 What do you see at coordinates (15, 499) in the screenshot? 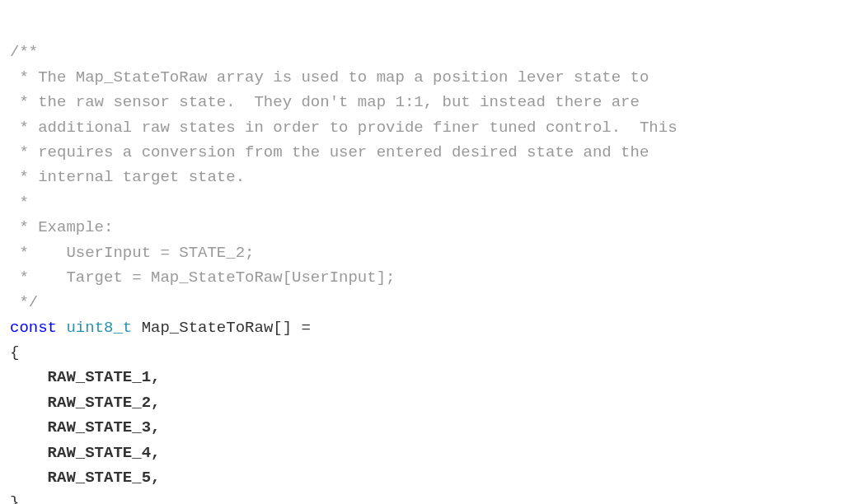
I see `brace-close: }` at bounding box center [15, 499].